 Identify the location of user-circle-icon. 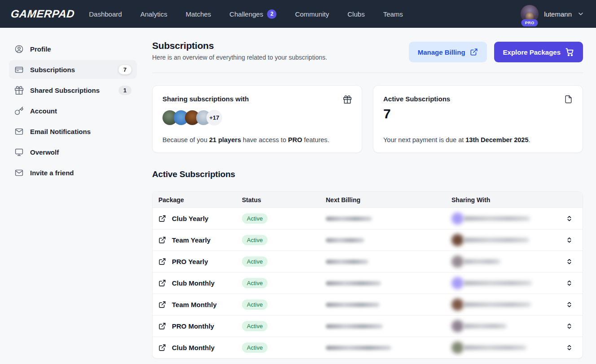
(19, 49).